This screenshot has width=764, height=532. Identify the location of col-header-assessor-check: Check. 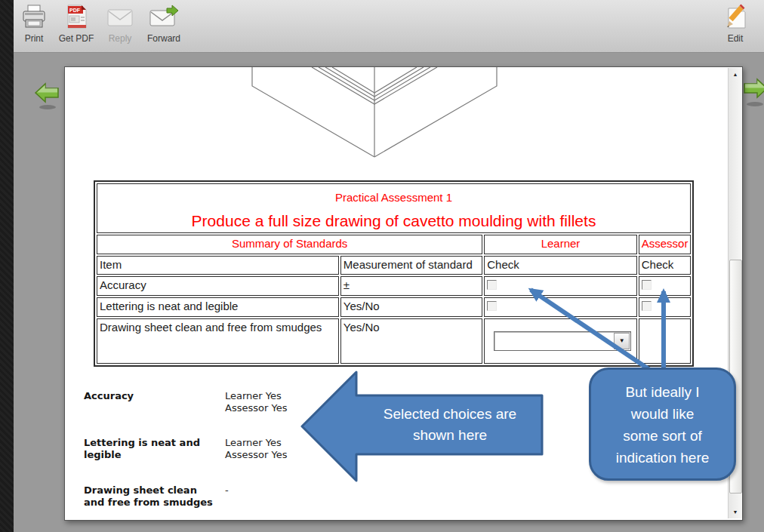
(664, 266).